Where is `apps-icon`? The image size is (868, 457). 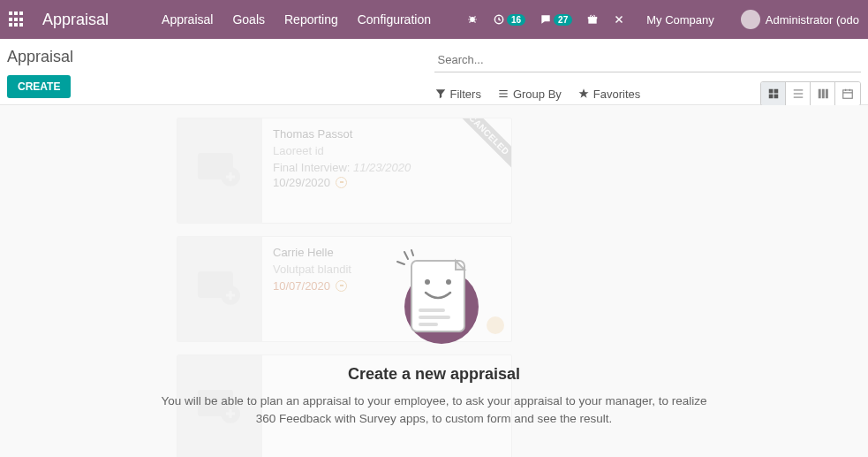 apps-icon is located at coordinates (17, 19).